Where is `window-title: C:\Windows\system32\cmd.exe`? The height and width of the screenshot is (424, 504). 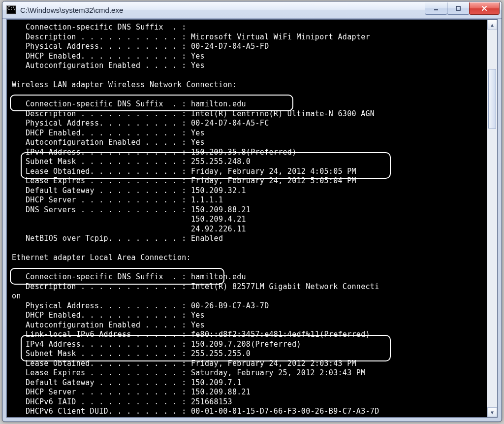 window-title: C:\Windows\system32\cmd.exe is located at coordinates (222, 10).